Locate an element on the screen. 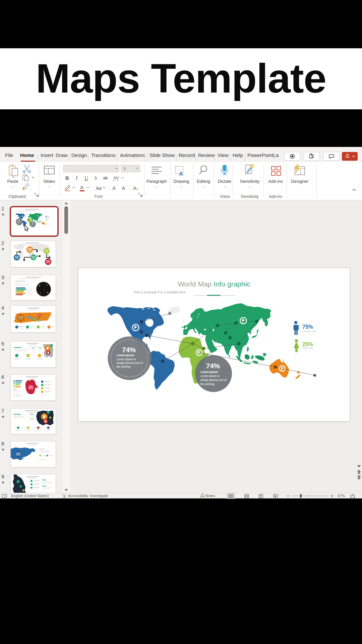 Image resolution: width=362 pixels, height=644 pixels. svg-text: 9 is located at coordinates (125, 168).